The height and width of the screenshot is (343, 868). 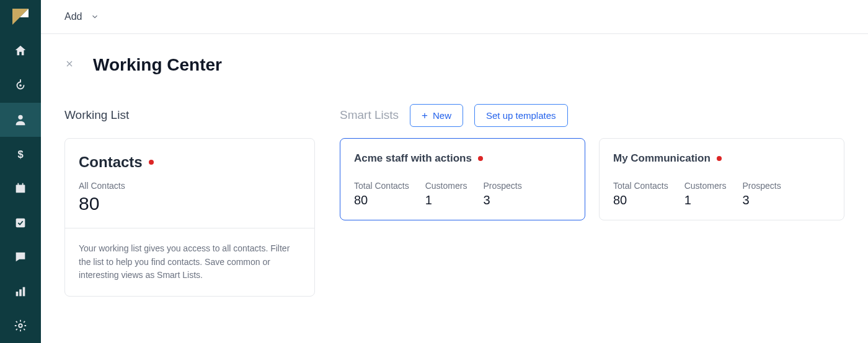 I want to click on smart-card-title: My Communication, so click(x=662, y=158).